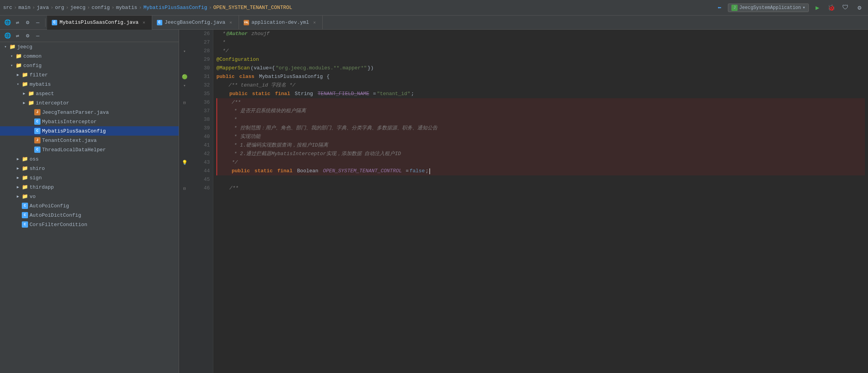 The image size is (868, 373). Describe the element at coordinates (37, 112) in the screenshot. I see `file-icon-j-1: J` at that location.